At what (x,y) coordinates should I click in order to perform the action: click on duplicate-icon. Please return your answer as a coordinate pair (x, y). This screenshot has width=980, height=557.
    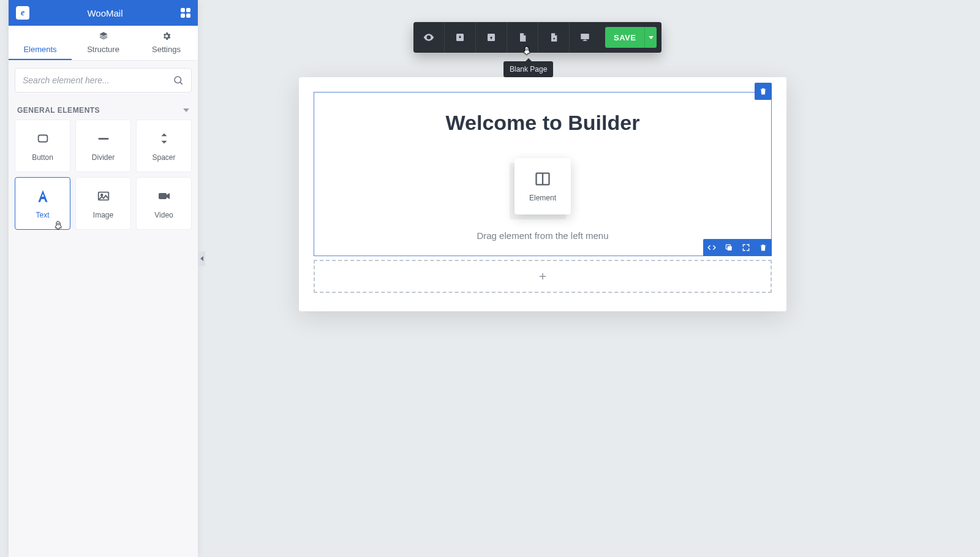
    Looking at the image, I should click on (729, 248).